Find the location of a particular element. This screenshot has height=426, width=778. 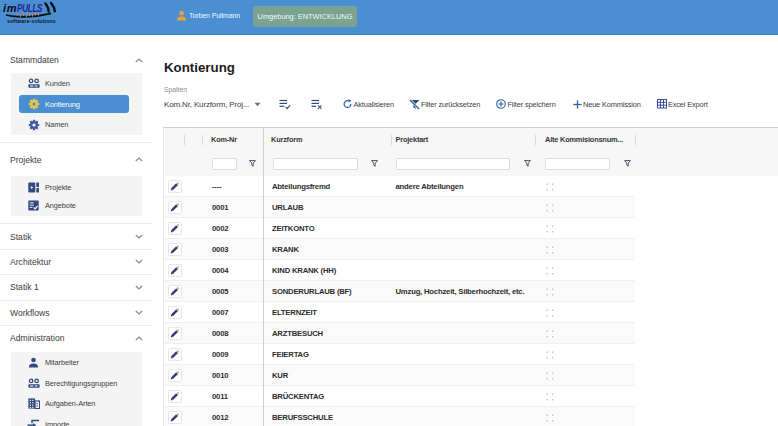

table-row: 0001URLAUB is located at coordinates (400, 208).